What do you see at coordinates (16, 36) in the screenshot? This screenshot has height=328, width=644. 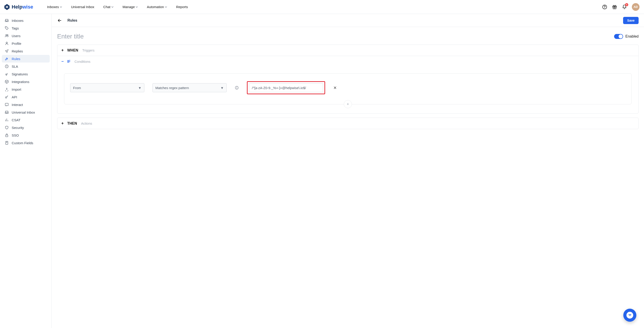 I see `sidebar-item-label: Users` at bounding box center [16, 36].